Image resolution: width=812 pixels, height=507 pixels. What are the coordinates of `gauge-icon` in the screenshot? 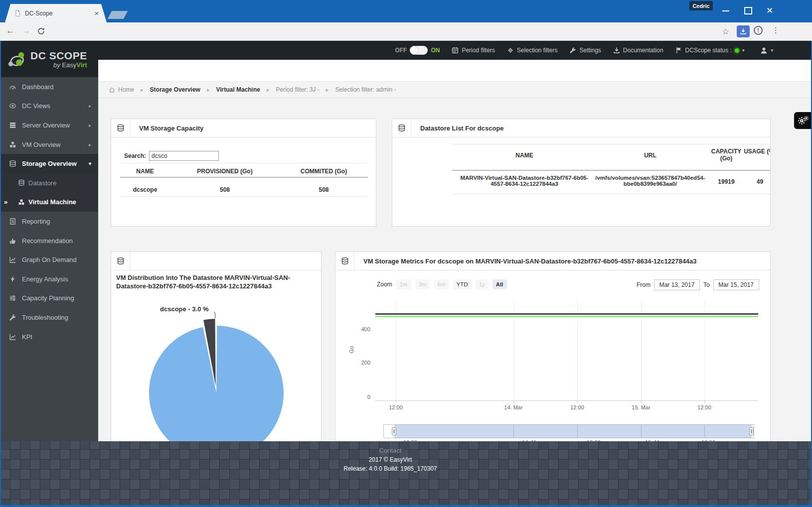 It's located at (13, 87).